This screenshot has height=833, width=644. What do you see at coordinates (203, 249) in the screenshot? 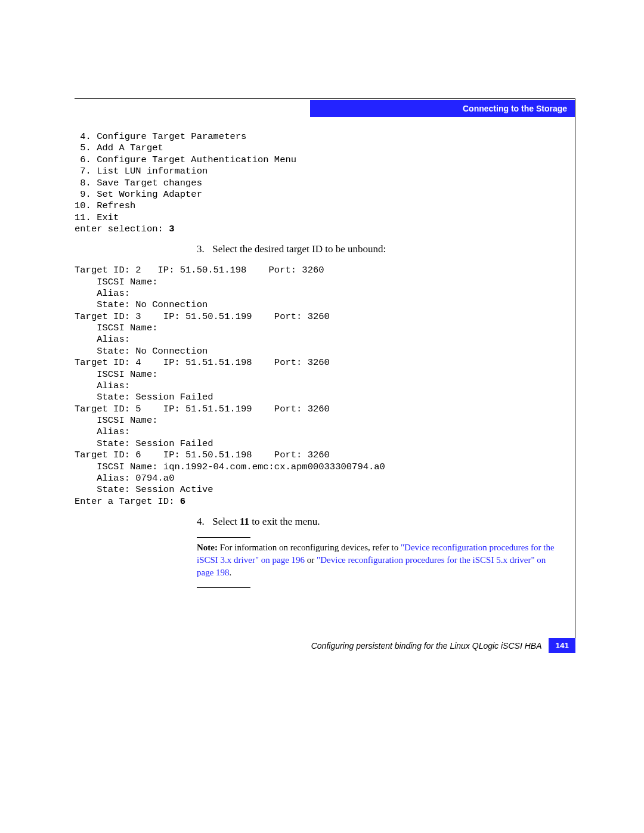
I see `step-number: 3.` at bounding box center [203, 249].